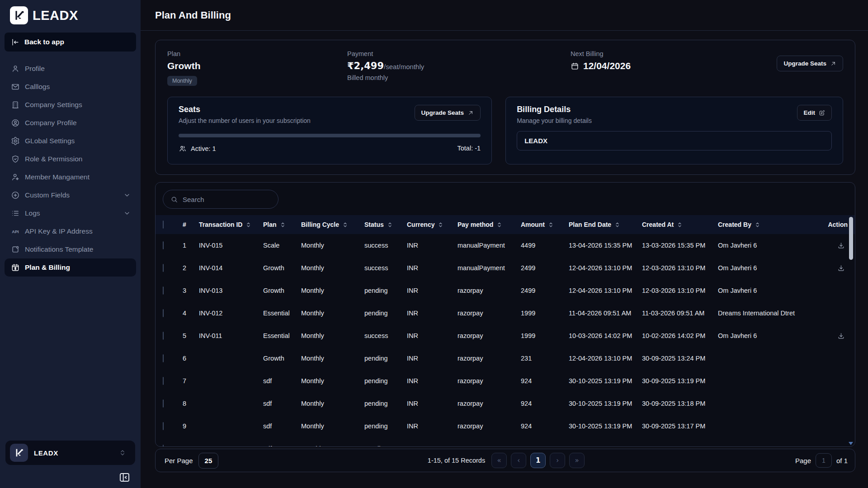 The image size is (868, 488). I want to click on table-scrollbar, so click(851, 330).